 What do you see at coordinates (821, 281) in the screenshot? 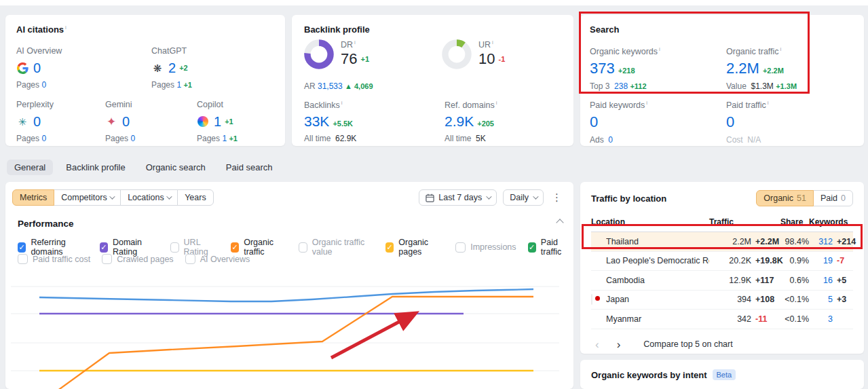
I see `keywords-link: 16` at bounding box center [821, 281].